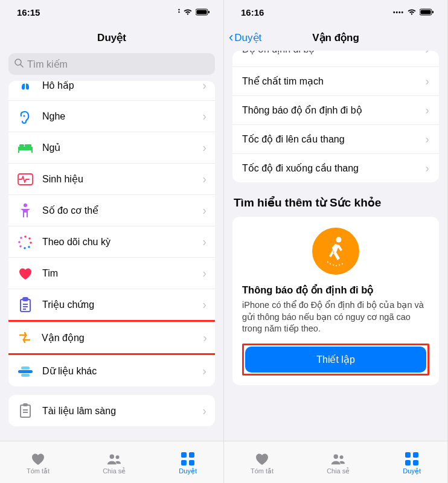 The width and height of the screenshot is (448, 483). I want to click on setup-button: Thiết lập, so click(336, 360).